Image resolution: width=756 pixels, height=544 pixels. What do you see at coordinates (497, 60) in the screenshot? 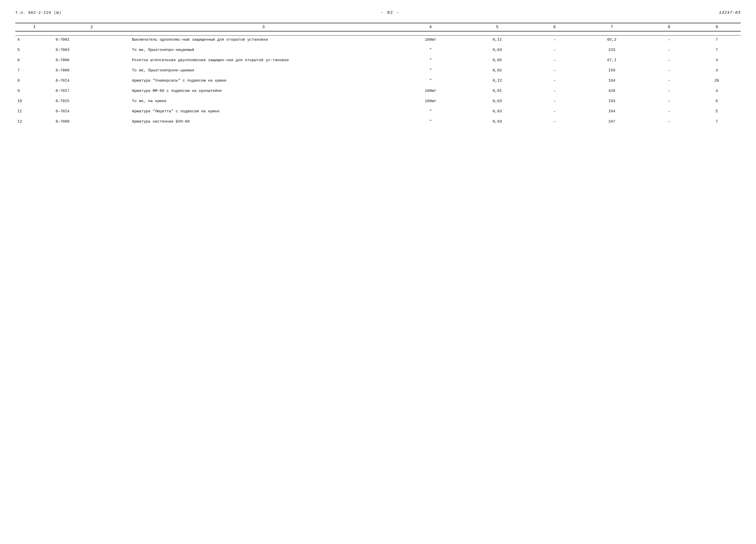
I see `cell-col5: 0,05` at bounding box center [497, 60].